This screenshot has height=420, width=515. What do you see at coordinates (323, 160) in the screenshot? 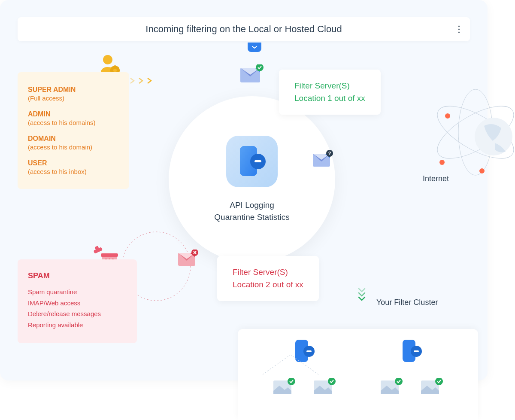
I see `envelope-question-icon: ?` at bounding box center [323, 160].